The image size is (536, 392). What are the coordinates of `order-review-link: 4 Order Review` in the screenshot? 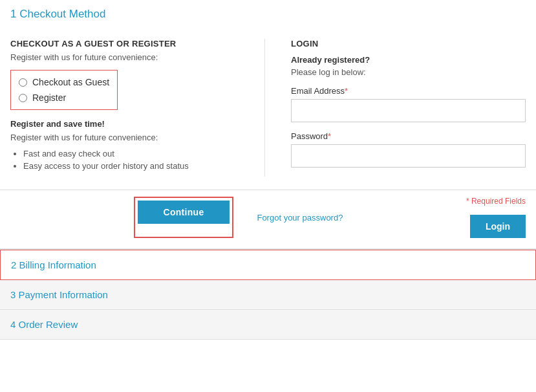 It's located at (268, 325).